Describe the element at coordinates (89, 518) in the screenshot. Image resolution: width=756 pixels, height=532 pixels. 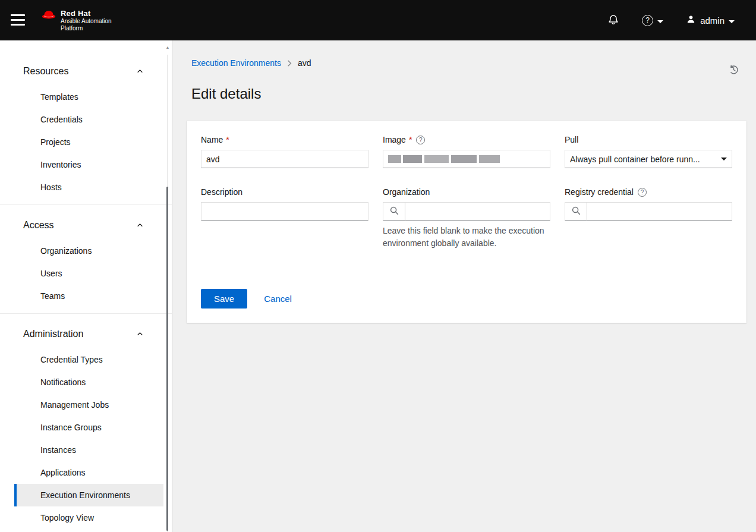
I see `sidebar-item-topology-view: Topology View` at that location.